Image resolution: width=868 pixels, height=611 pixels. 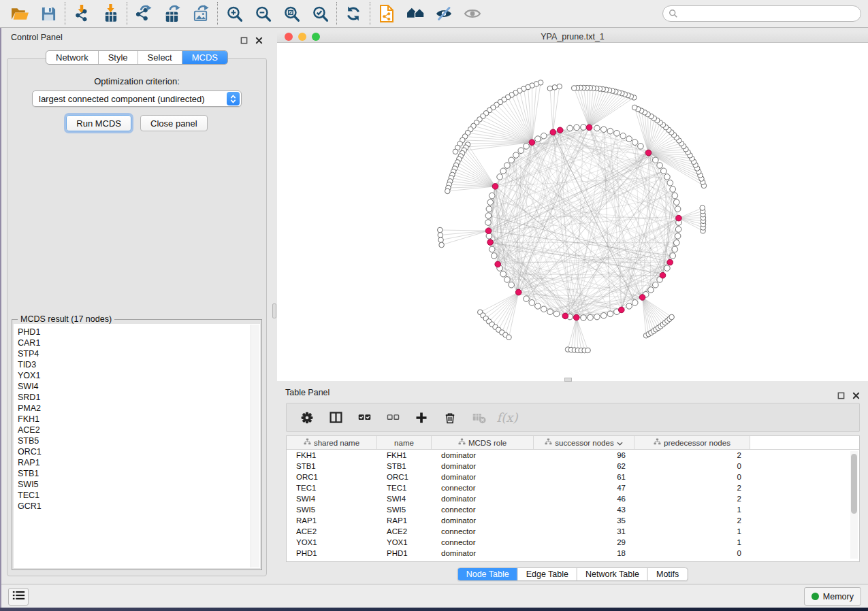 I want to click on export-table-button, so click(x=172, y=14).